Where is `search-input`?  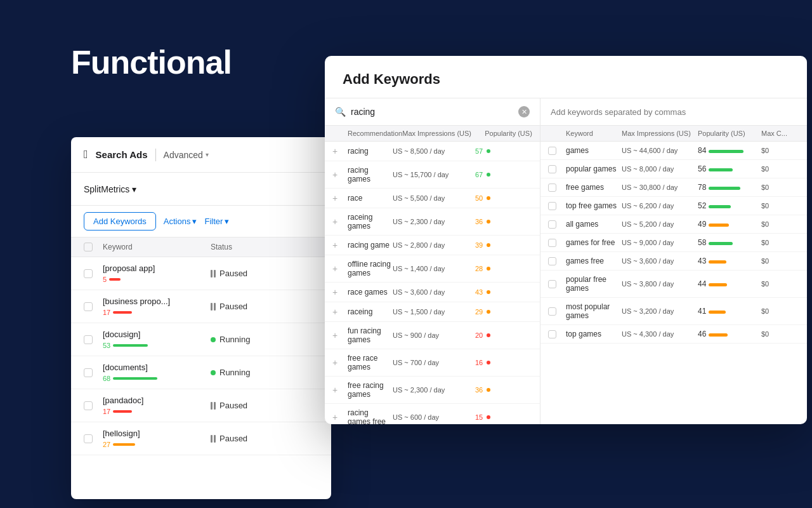 search-input is located at coordinates (432, 112).